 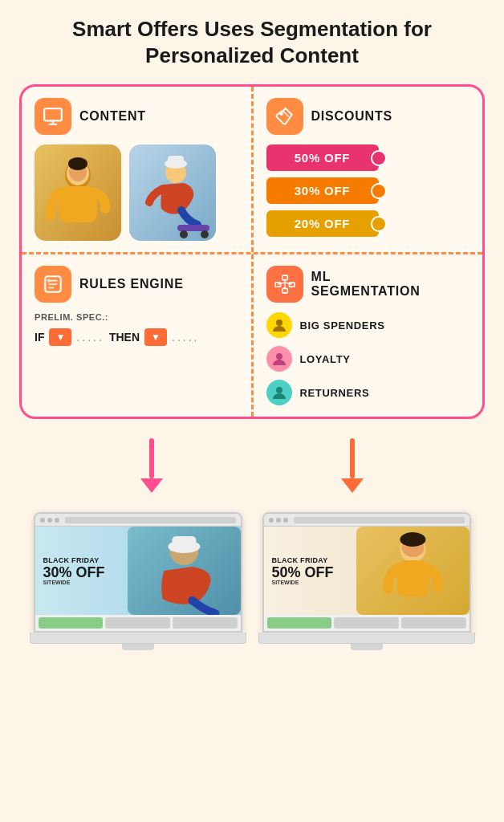 What do you see at coordinates (368, 359) in the screenshot?
I see `segment-loyalty: LOYALTY` at bounding box center [368, 359].